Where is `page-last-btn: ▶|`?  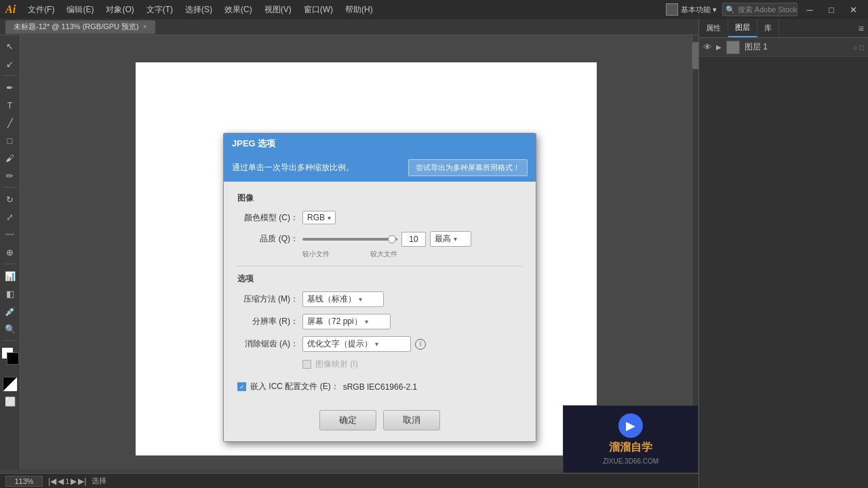
page-last-btn: ▶| is located at coordinates (82, 481).